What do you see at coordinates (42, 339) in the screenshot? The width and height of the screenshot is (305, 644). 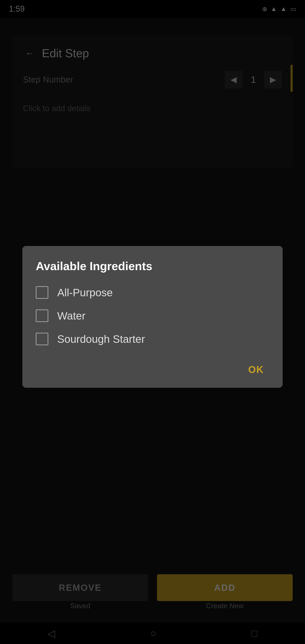 I see `checkbox-sourdough-starter` at bounding box center [42, 339].